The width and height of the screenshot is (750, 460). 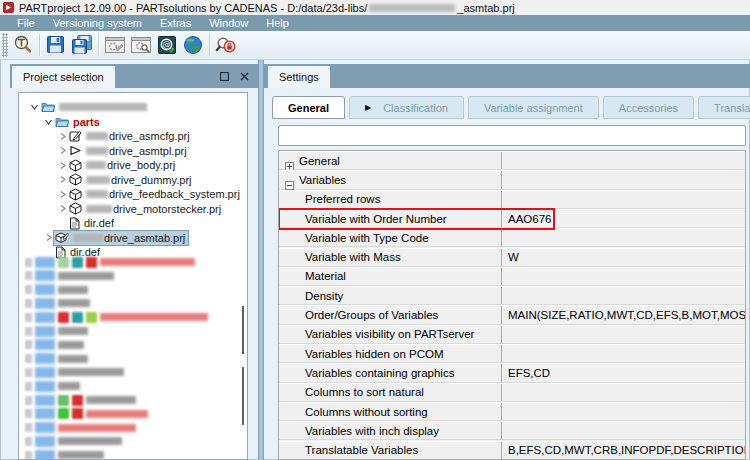 I want to click on property-value: AAO676, so click(x=623, y=218).